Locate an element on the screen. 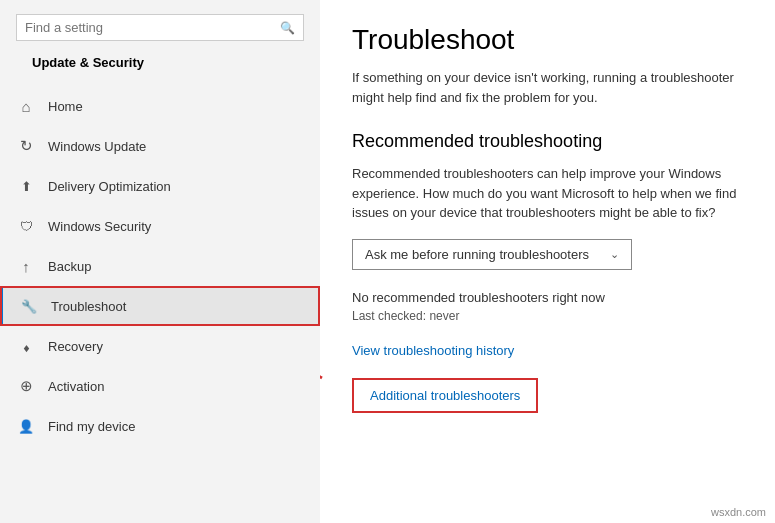  view-history-link: View troubleshooting history is located at coordinates (548, 350).